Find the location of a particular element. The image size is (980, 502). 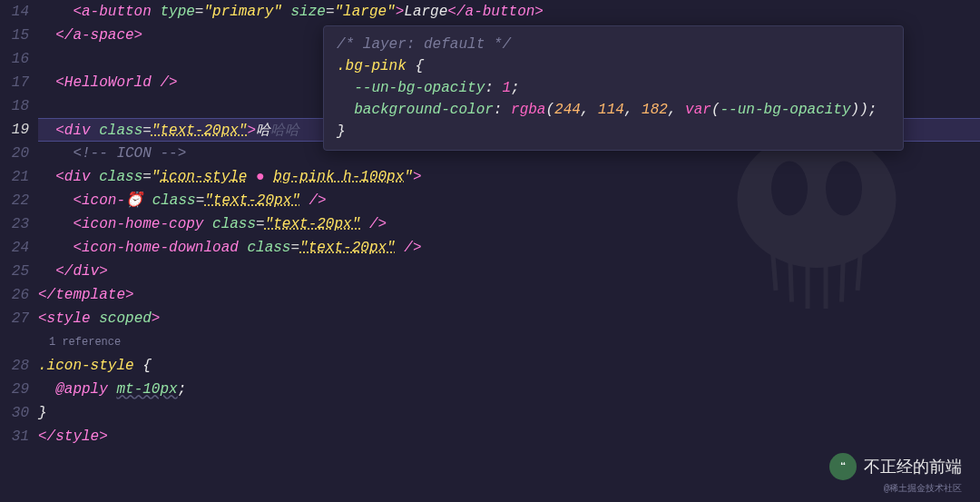

line-number: 27 is located at coordinates (15, 319).